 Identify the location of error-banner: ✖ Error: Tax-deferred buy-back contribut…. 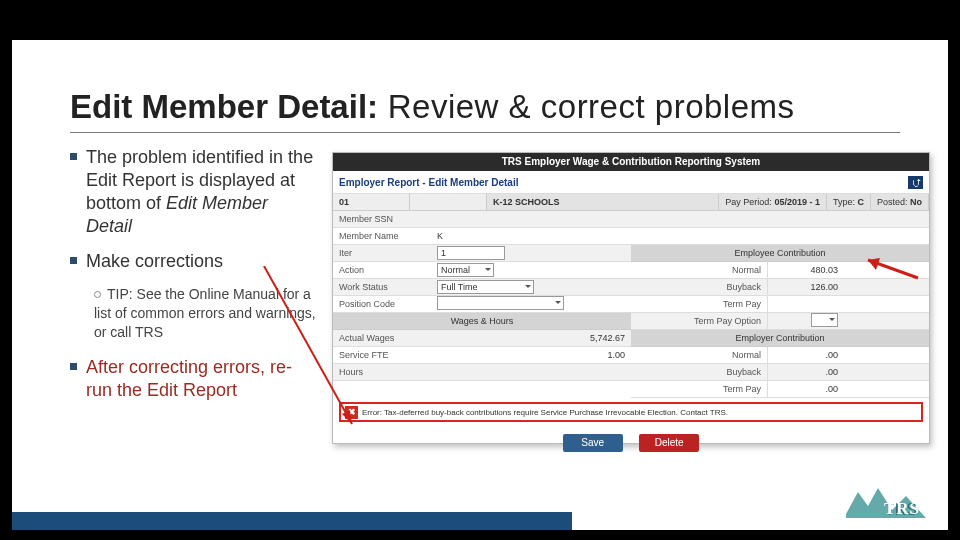
(631, 412).